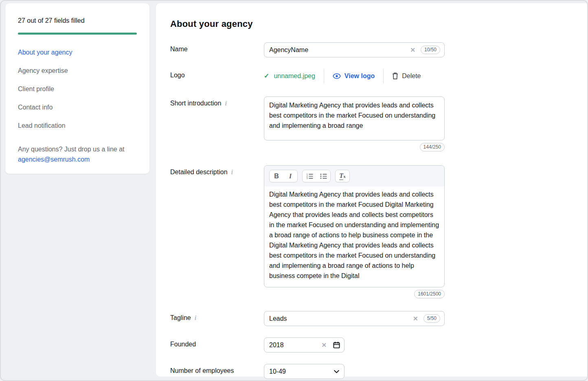 This screenshot has width=588, height=381. Describe the element at coordinates (432, 318) in the screenshot. I see `tagline-char-counter: 5/50` at that location.